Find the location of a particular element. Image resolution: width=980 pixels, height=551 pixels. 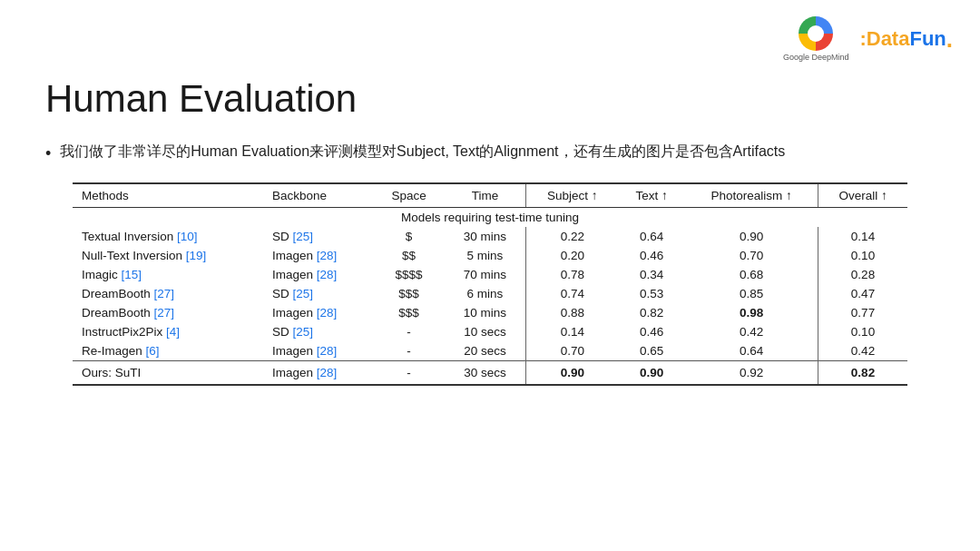

cell-photo: 0.70 is located at coordinates (751, 256).